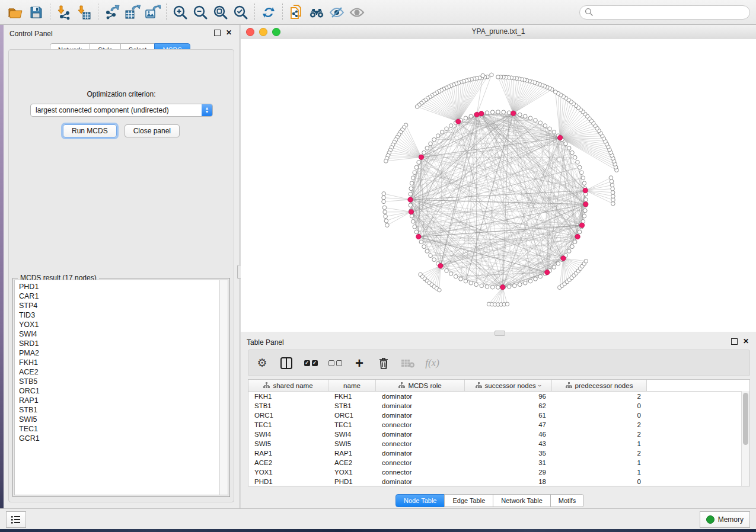 The height and width of the screenshot is (532, 756). What do you see at coordinates (499, 472) in the screenshot?
I see `table-row: YOX1YOX1connector291` at bounding box center [499, 472].